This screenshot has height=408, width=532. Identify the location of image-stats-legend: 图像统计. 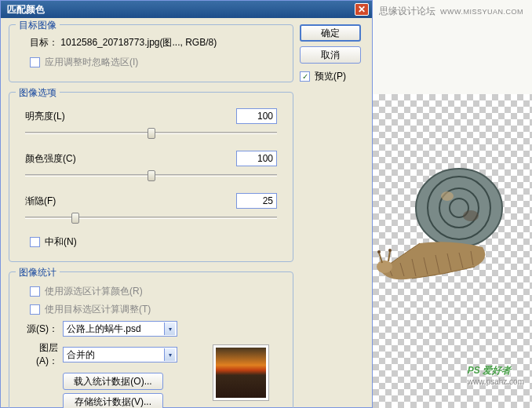
(38, 273).